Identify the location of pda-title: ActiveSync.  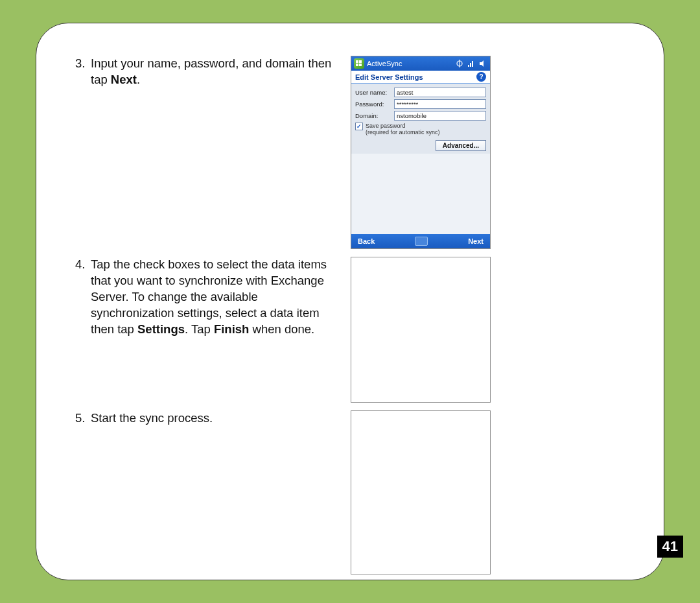
(384, 64).